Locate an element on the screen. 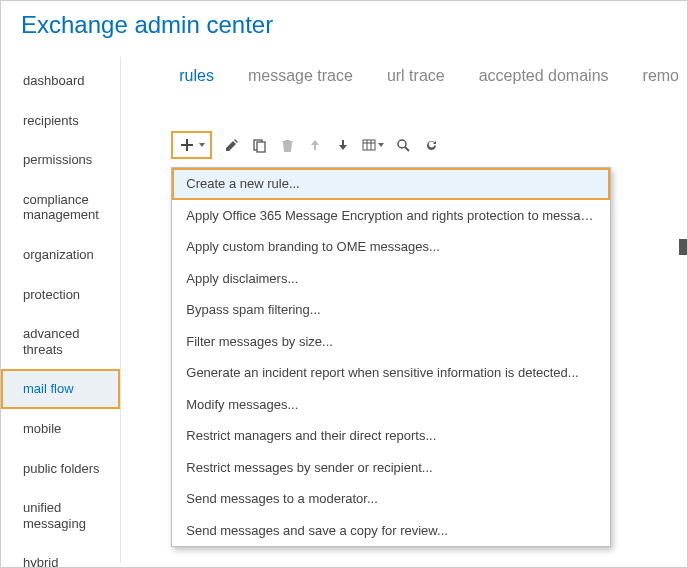  sidebar-item-unified-messaging: unified messaging is located at coordinates (60, 516).